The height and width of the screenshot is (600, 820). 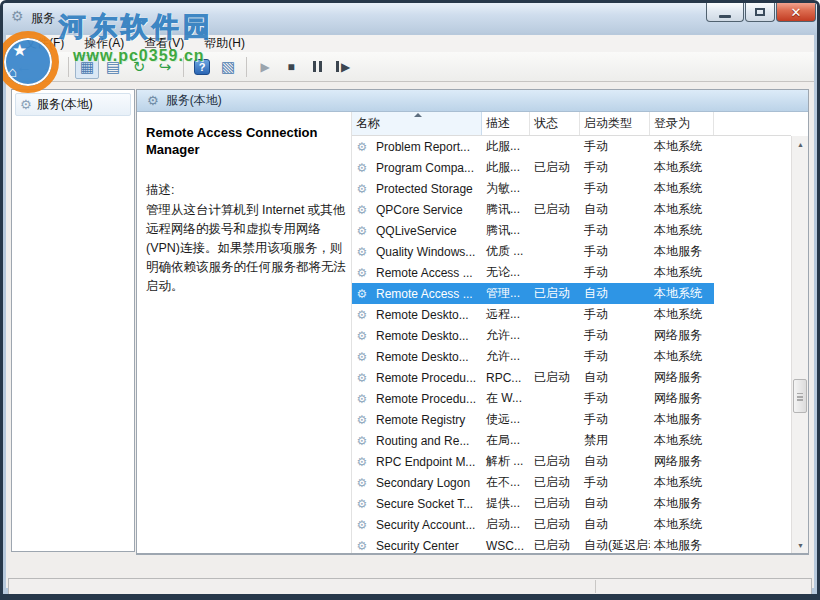 I want to click on service-description-cell: 腾讯..., so click(x=506, y=210).